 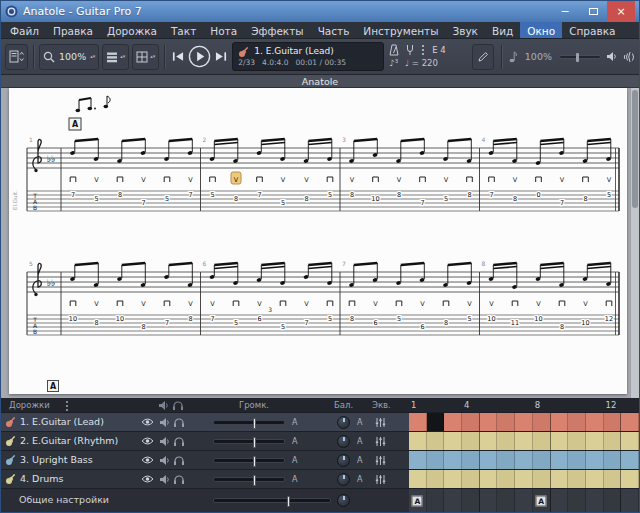 What do you see at coordinates (593, 12) in the screenshot?
I see `maximize-button` at bounding box center [593, 12].